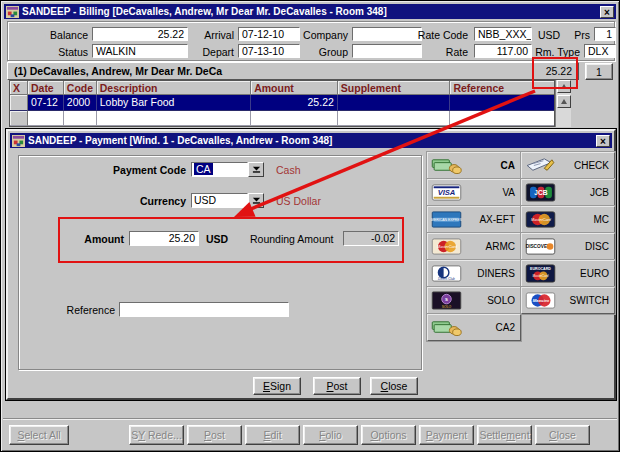  I want to click on discover-icon: DISCOVER, so click(540, 246).